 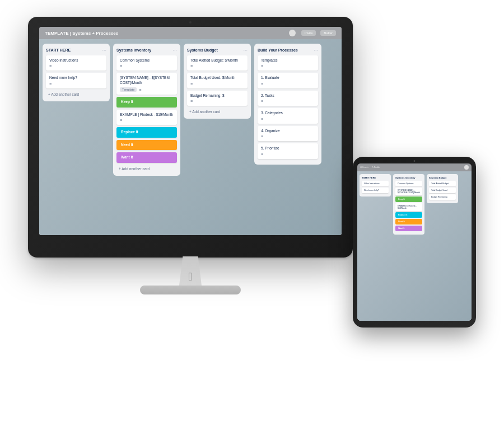 What do you see at coordinates (190, 290) in the screenshot?
I see `imac-stand-base` at bounding box center [190, 290].